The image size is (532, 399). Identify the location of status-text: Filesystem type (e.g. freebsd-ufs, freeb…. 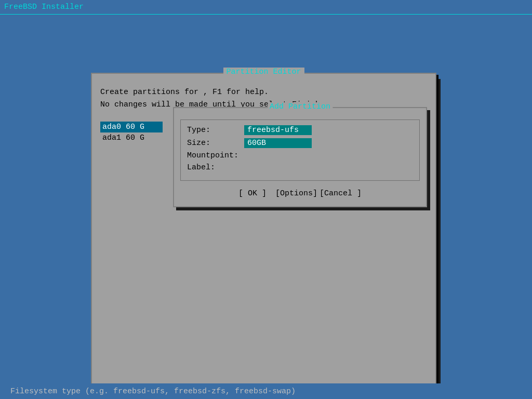
(153, 392).